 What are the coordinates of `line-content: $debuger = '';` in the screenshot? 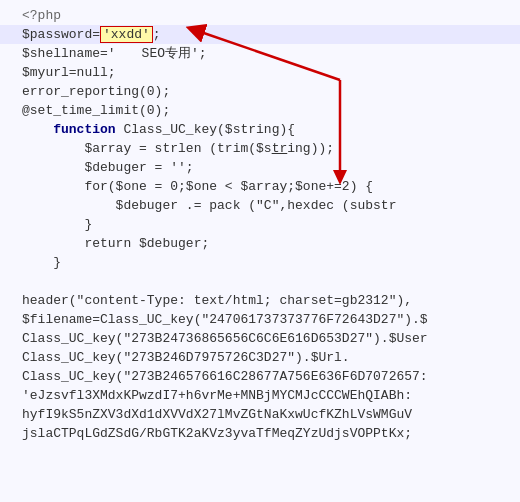 It's located at (269, 168).